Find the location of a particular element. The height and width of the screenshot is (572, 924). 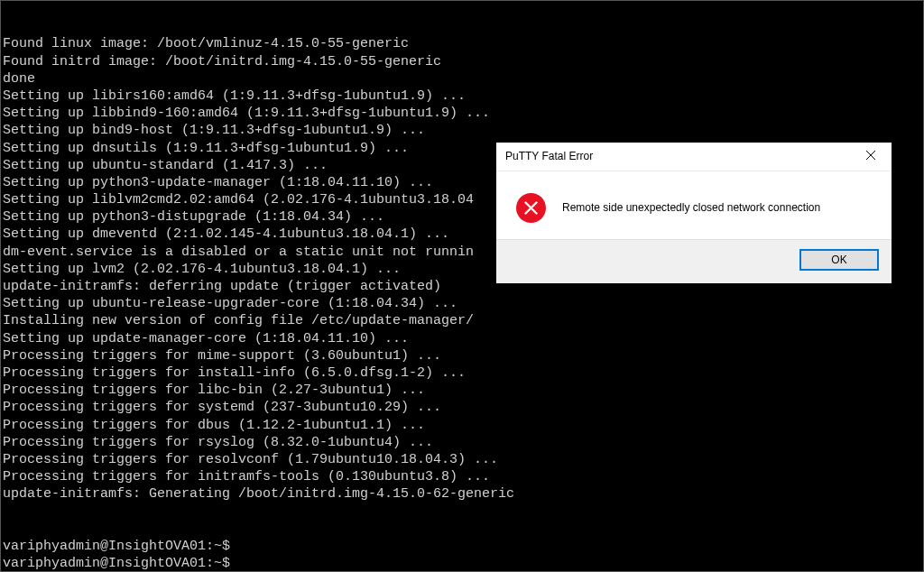

dialog-title: PuTTY Fatal Error is located at coordinates (549, 157).